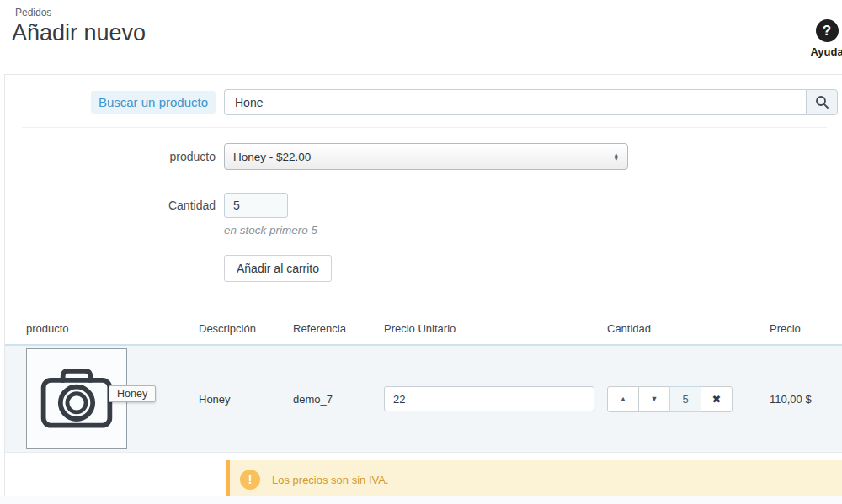  What do you see at coordinates (338, 328) in the screenshot?
I see `header-referencia: Referencia` at bounding box center [338, 328].